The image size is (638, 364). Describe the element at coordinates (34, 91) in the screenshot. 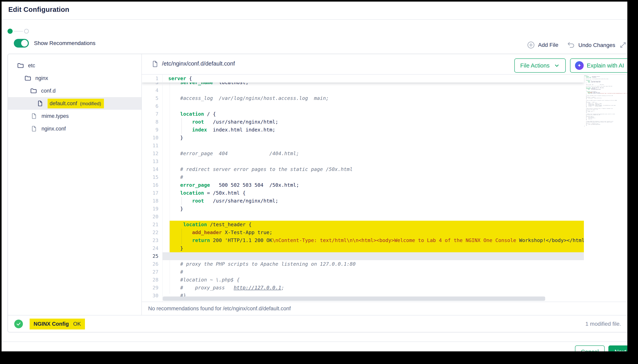

I see `folder-icon` at that location.